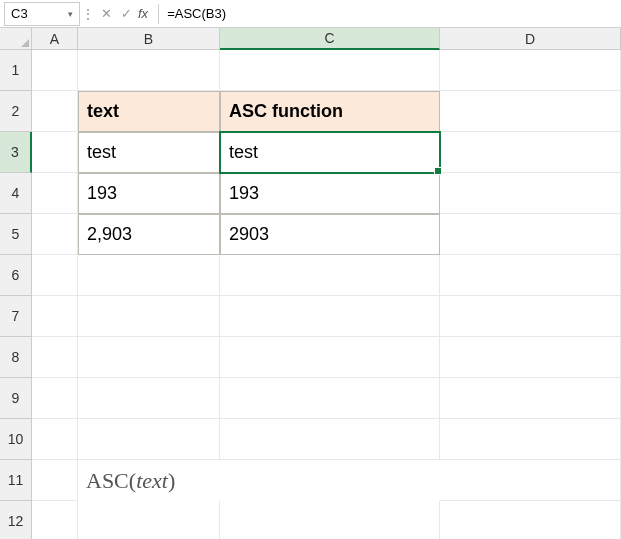 This screenshot has height=539, width=621. I want to click on row-header-6: 6, so click(16, 276).